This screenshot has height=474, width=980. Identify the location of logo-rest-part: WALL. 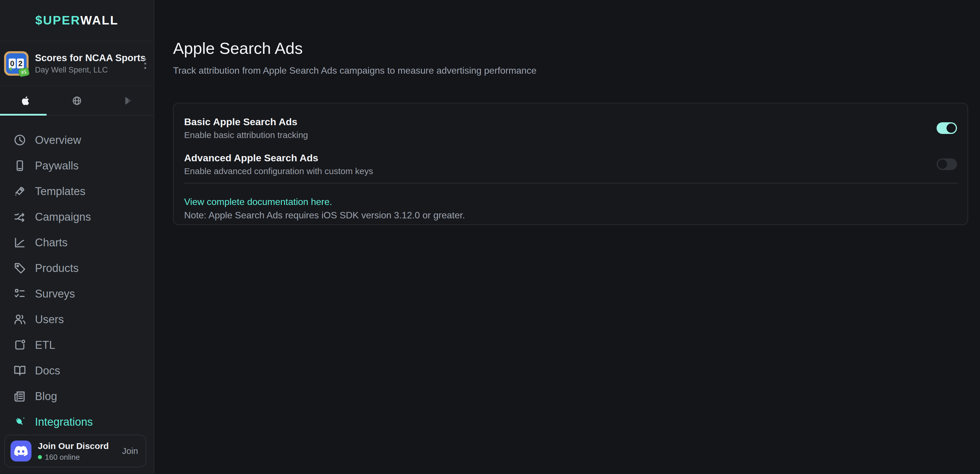
(100, 20).